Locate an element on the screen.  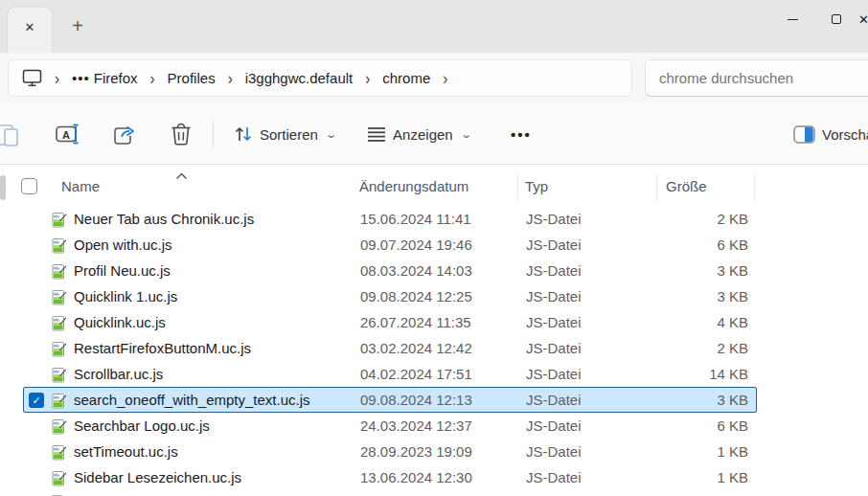
column-header-date: Änderungsdatum is located at coordinates (414, 186).